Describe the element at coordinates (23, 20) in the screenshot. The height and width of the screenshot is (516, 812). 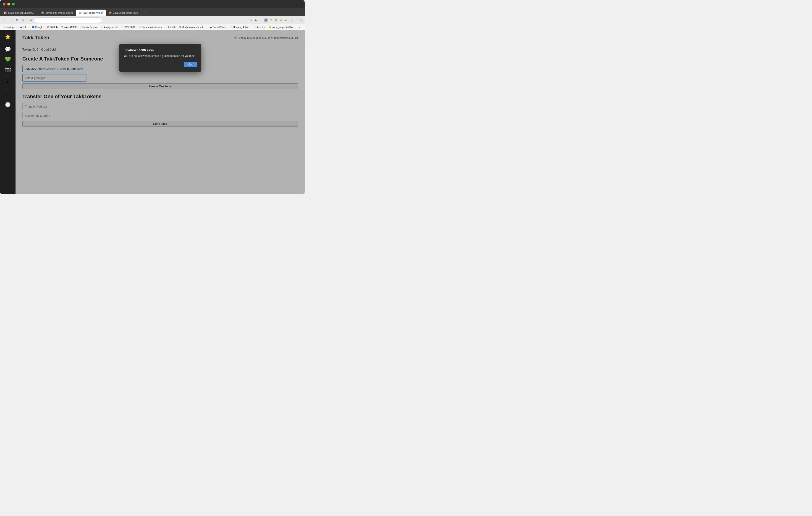
I see `view-button: ⊞` at that location.